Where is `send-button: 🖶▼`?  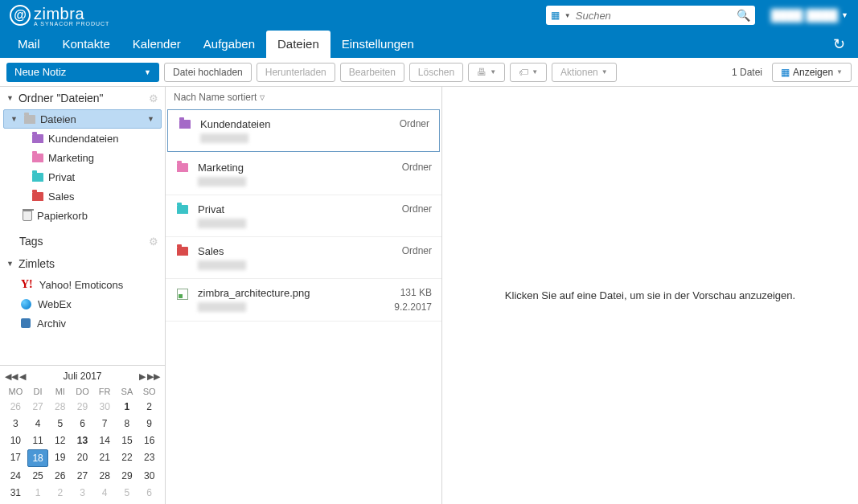
send-button: 🖶▼ is located at coordinates (486, 72).